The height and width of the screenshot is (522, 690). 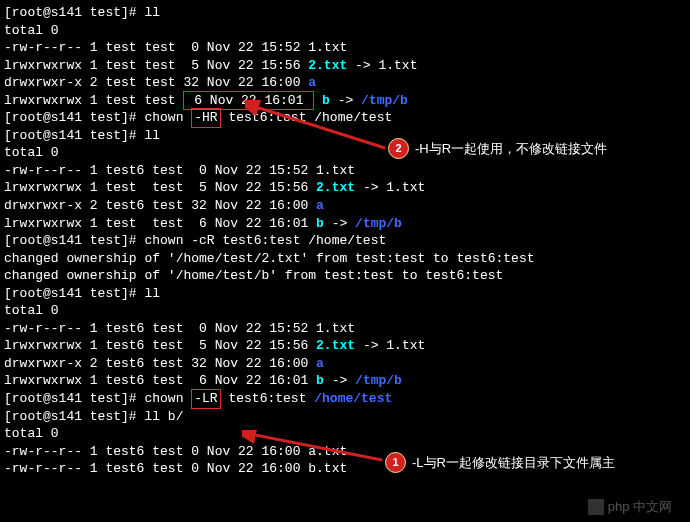 I want to click on watermark: php 中文网, so click(x=630, y=507).